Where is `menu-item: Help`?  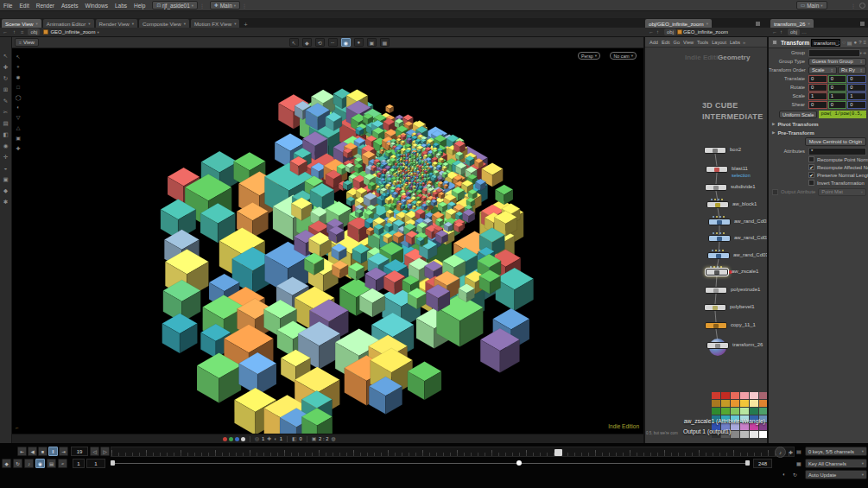 menu-item: Help is located at coordinates (140, 5).